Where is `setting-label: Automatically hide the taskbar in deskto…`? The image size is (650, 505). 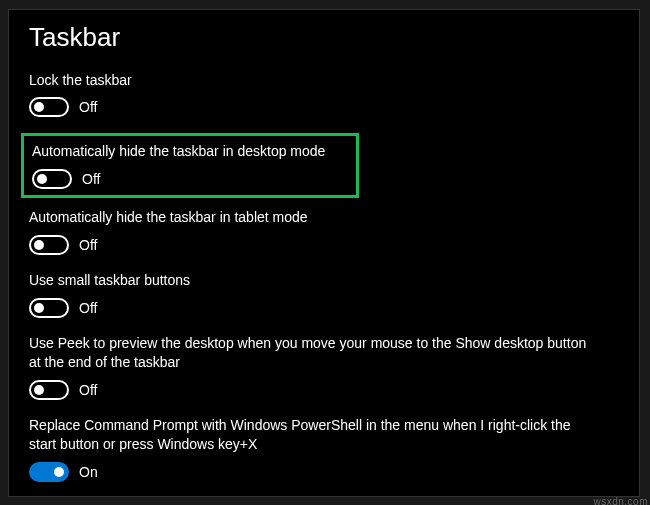 setting-label: Automatically hide the taskbar in deskto… is located at coordinates (190, 152).